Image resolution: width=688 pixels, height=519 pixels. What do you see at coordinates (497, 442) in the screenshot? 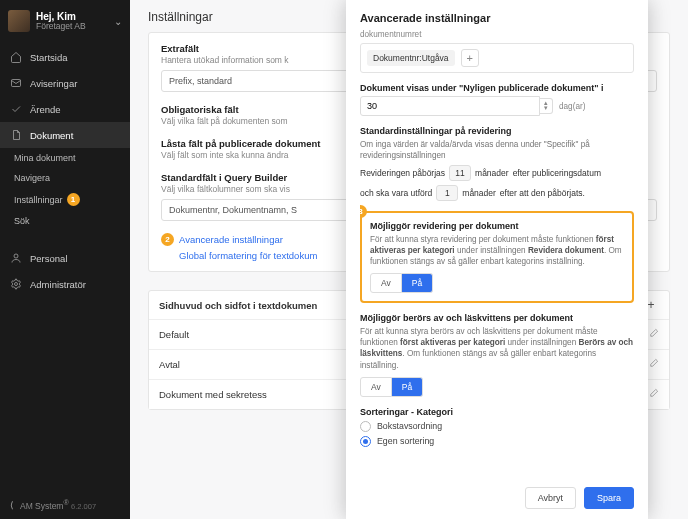
I see `sort-opt-custom: Egen sortering` at bounding box center [497, 442].